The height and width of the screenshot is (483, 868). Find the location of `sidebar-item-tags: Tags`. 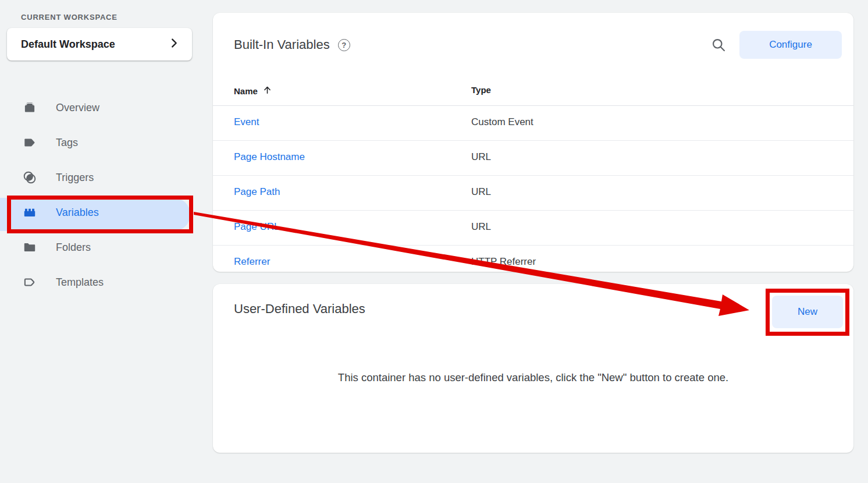

sidebar-item-tags: Tags is located at coordinates (99, 143).